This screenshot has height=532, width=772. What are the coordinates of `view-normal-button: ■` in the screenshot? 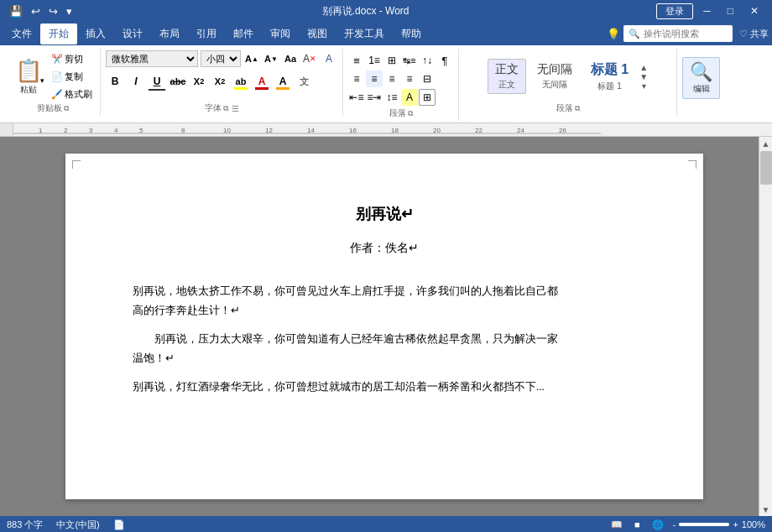 It's located at (638, 524).